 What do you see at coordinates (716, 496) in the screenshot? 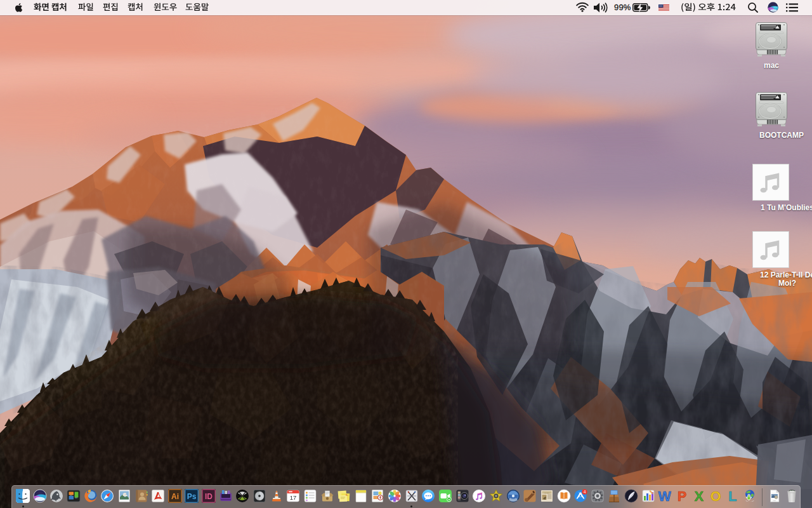
I see `svg-text: O` at bounding box center [716, 496].